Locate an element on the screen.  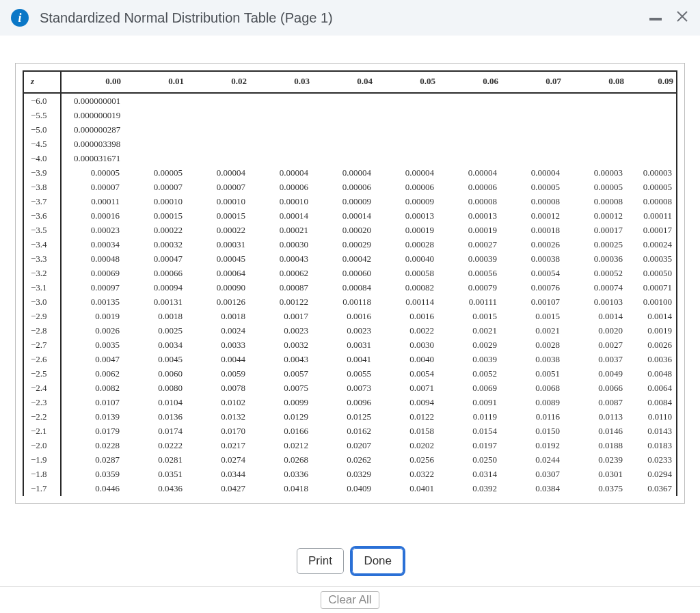
value-cell: 0.00024 is located at coordinates (651, 245).